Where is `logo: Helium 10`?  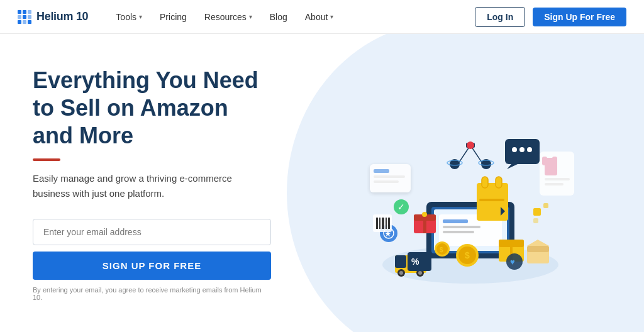 logo: Helium 10 is located at coordinates (53, 17).